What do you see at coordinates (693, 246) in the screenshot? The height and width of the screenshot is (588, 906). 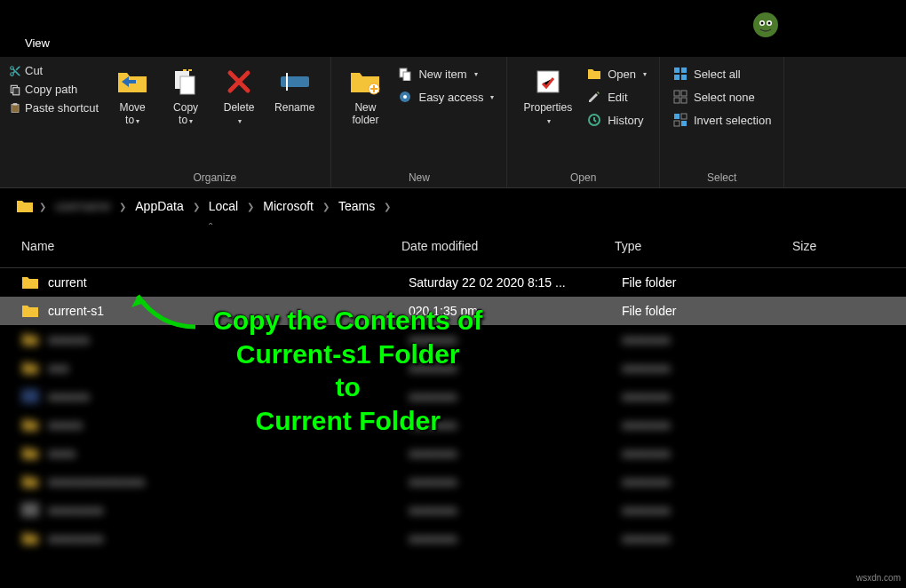 I see `column-type: Type` at bounding box center [693, 246].